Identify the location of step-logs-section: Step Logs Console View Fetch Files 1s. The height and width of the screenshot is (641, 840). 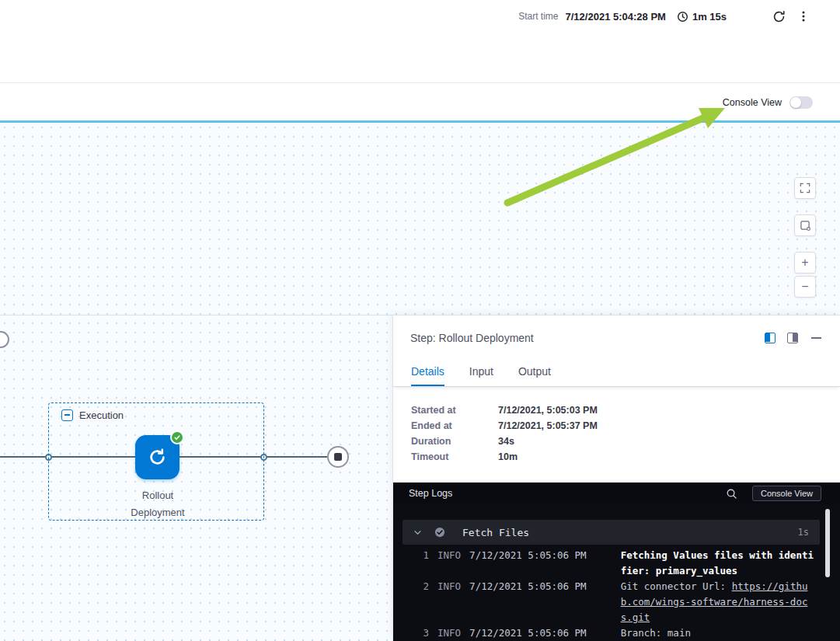
(617, 562).